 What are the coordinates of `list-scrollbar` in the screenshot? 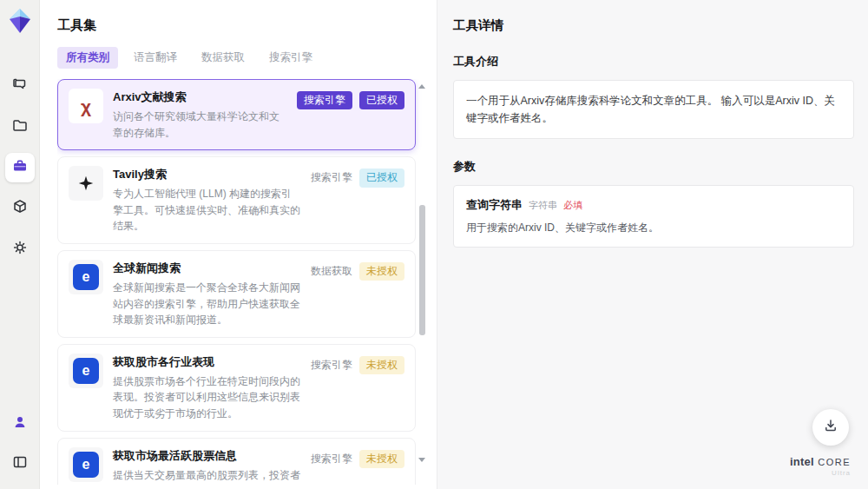 It's located at (422, 281).